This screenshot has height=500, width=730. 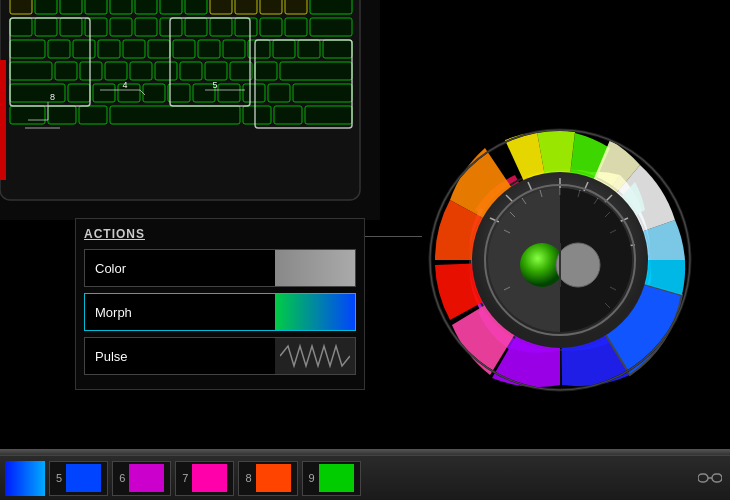 What do you see at coordinates (220, 234) in the screenshot?
I see `actions-title: ACTIONS` at bounding box center [220, 234].